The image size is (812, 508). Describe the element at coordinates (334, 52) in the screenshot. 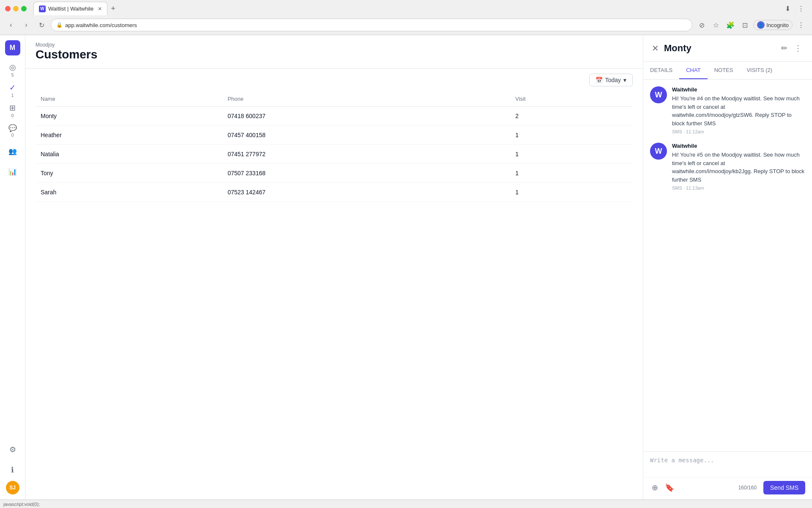

I see `main-header: Moodjoy Customers` at that location.